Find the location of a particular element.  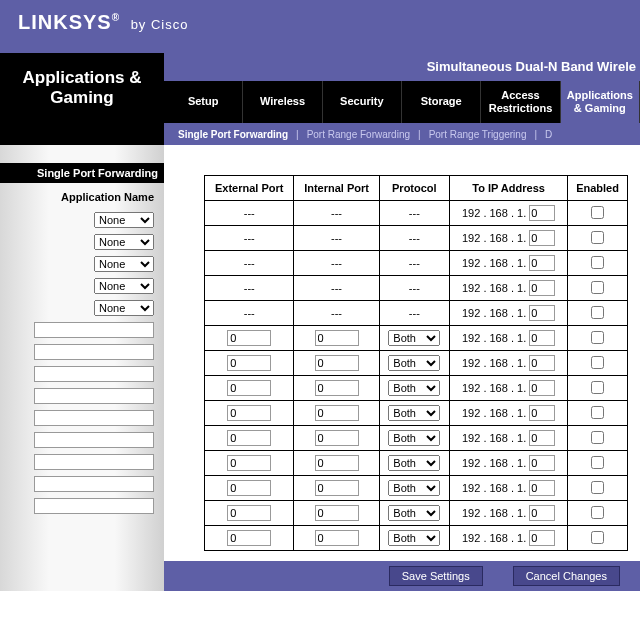

column-header: Internal Port is located at coordinates (336, 188).